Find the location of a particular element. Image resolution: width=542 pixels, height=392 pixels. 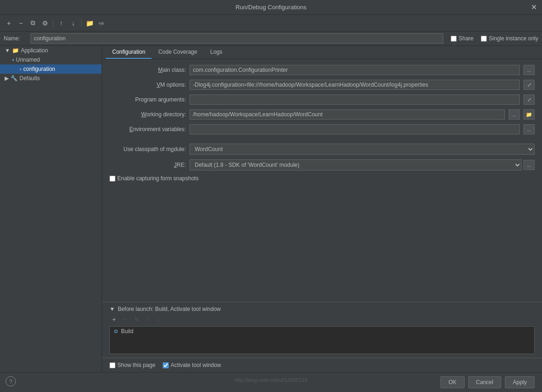

form-spacer is located at coordinates (322, 141).